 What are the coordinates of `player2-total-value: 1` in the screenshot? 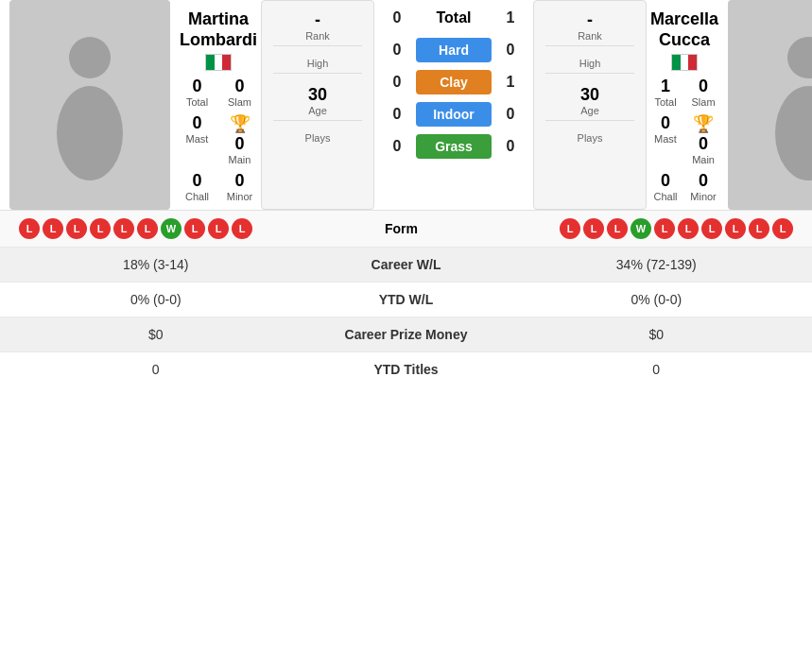 It's located at (665, 87).